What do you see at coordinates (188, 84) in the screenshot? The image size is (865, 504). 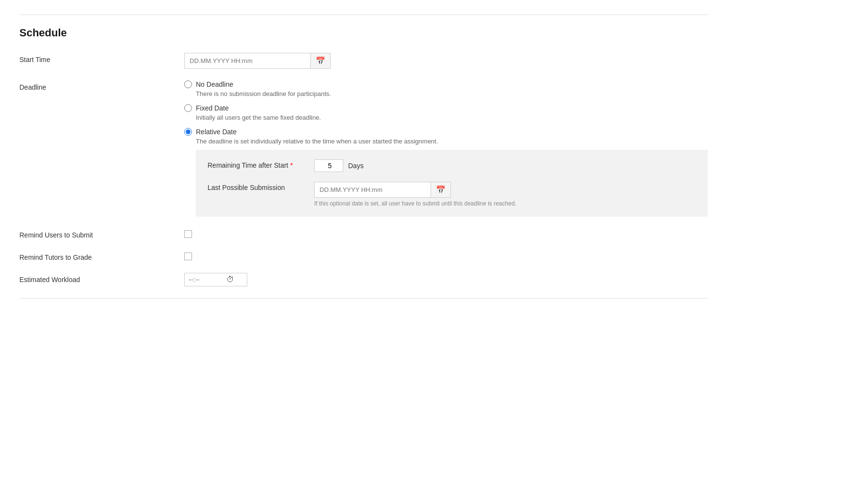 I see `no-deadline-radio` at bounding box center [188, 84].